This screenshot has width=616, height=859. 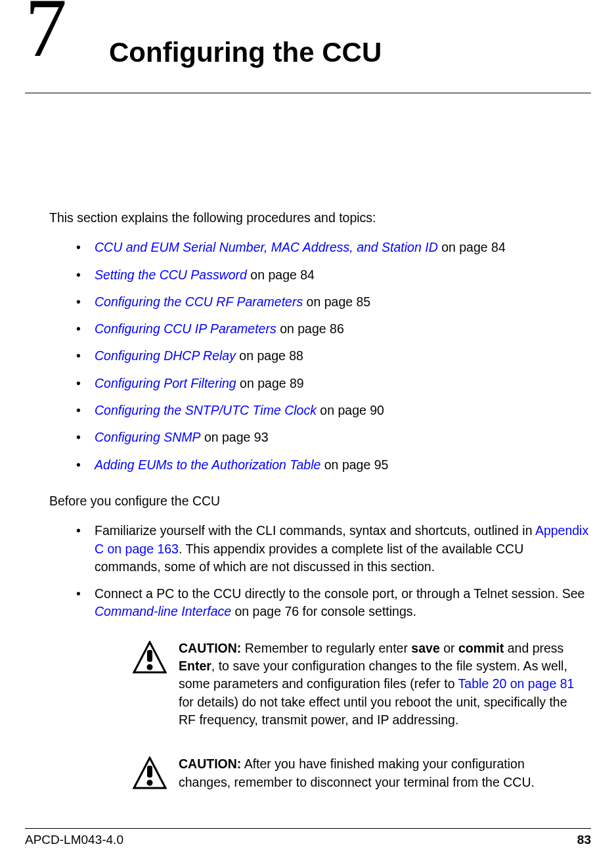 What do you see at coordinates (308, 465) in the screenshot?
I see `list-item: Adding EUMs to the Authorization Table o…` at bounding box center [308, 465].